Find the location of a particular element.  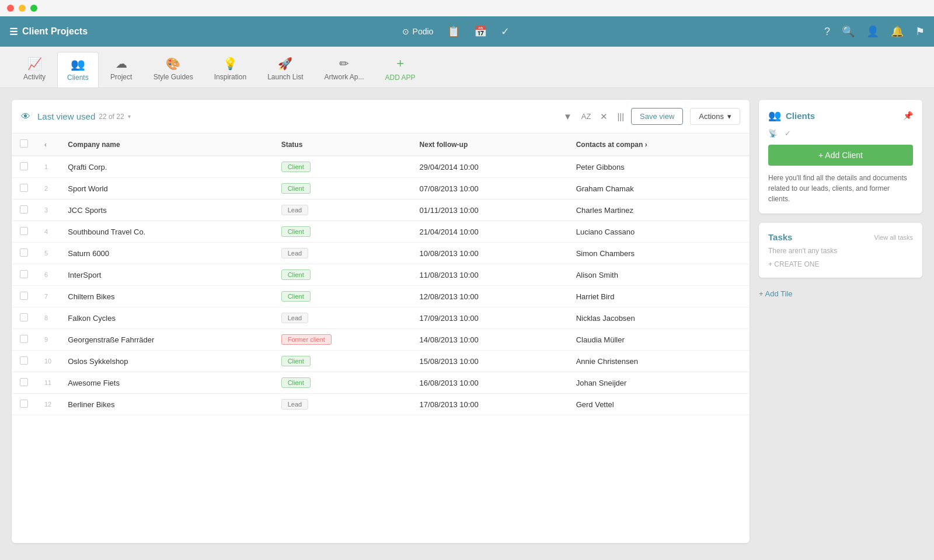

row-company-cell: Falkon Cycles is located at coordinates (166, 318).